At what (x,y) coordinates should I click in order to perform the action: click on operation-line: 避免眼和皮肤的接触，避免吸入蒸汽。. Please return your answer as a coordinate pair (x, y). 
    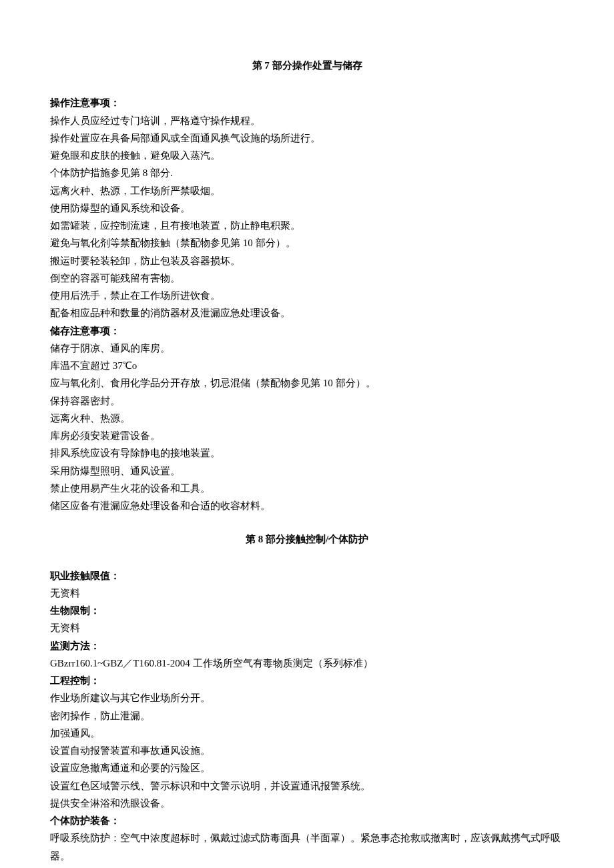
    Looking at the image, I should click on (307, 155).